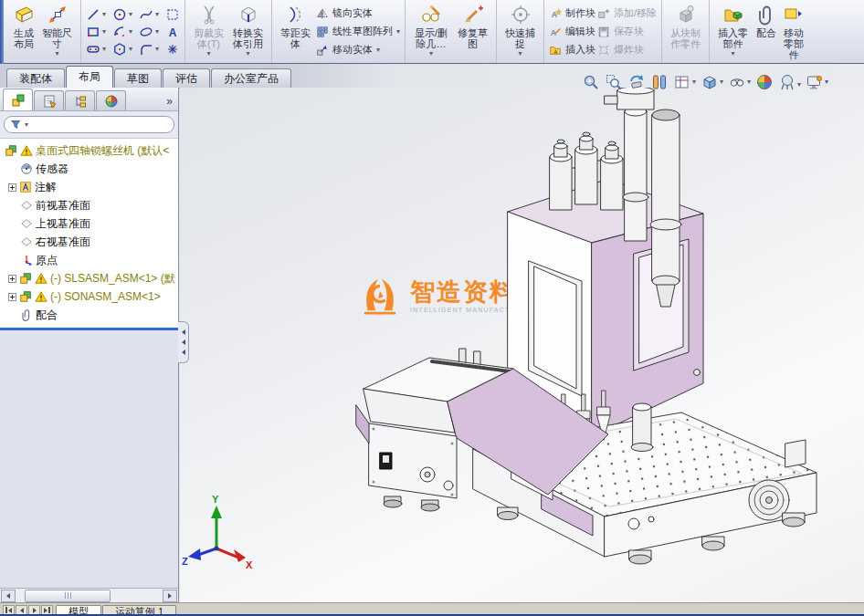 This screenshot has height=616, width=864. What do you see at coordinates (817, 82) in the screenshot?
I see `view-settings-icon: ▾` at bounding box center [817, 82].